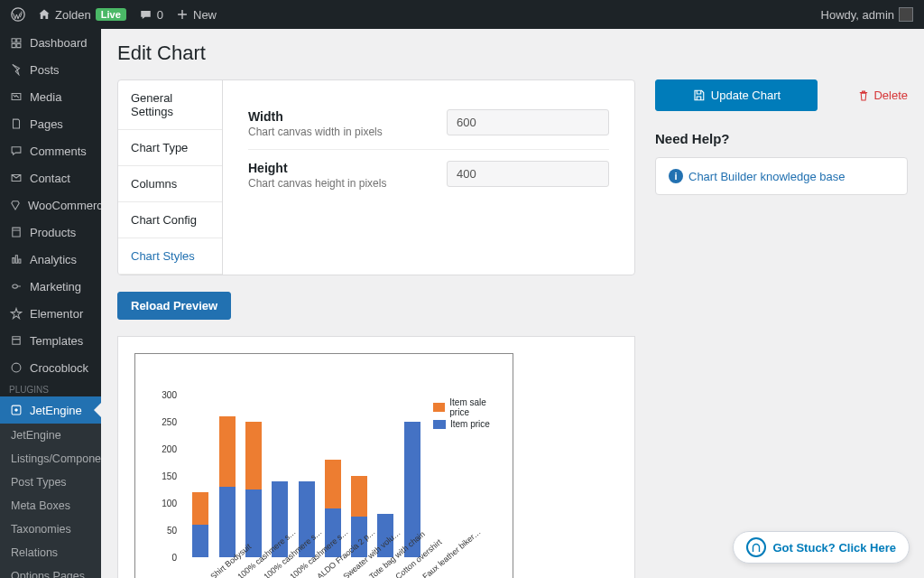 The height and width of the screenshot is (578, 924). Describe the element at coordinates (51, 42) in the screenshot. I see `sidebar-item-dashboard: Dashboard` at that location.